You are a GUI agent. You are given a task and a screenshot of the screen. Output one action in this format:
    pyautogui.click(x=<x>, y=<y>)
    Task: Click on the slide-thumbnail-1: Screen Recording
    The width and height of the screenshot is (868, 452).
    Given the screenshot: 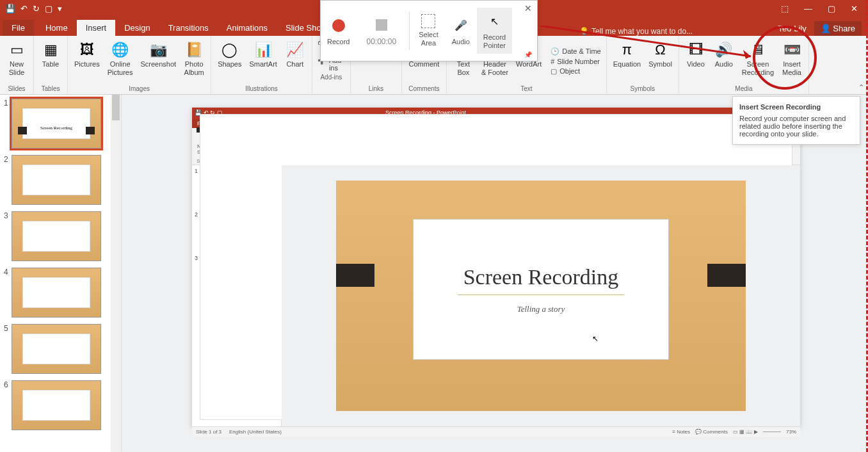 What is the action you would take?
    pyautogui.click(x=56, y=124)
    